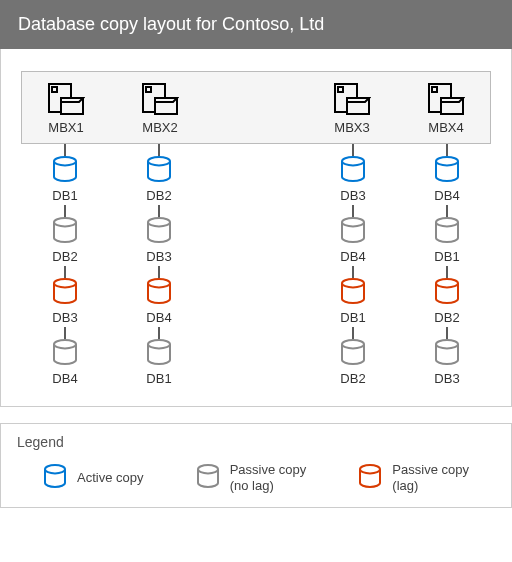  Describe the element at coordinates (256, 24) in the screenshot. I see `page-title: Database copy layout for Contoso, Ltd` at that location.